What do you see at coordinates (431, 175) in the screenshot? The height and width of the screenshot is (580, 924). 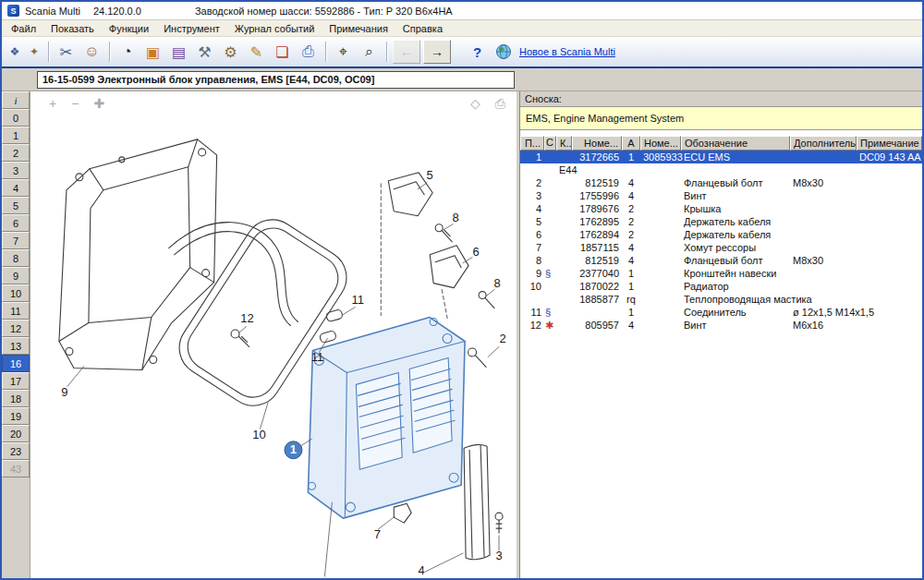 I see `callout-5: 5` at bounding box center [431, 175].